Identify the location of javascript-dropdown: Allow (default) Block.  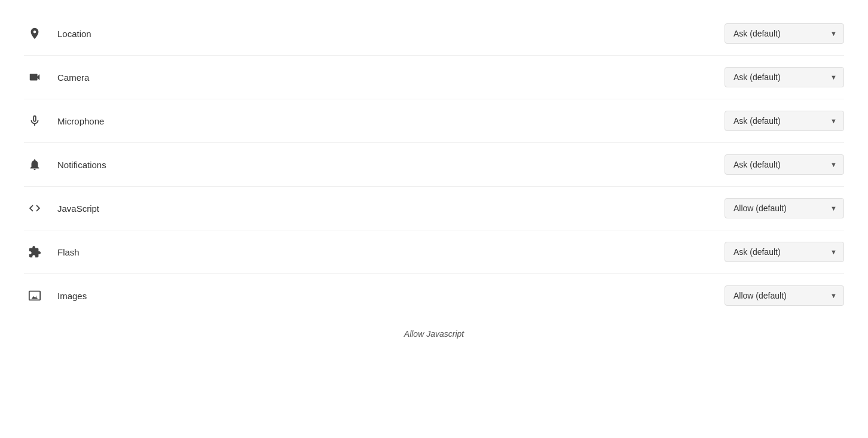
(784, 208).